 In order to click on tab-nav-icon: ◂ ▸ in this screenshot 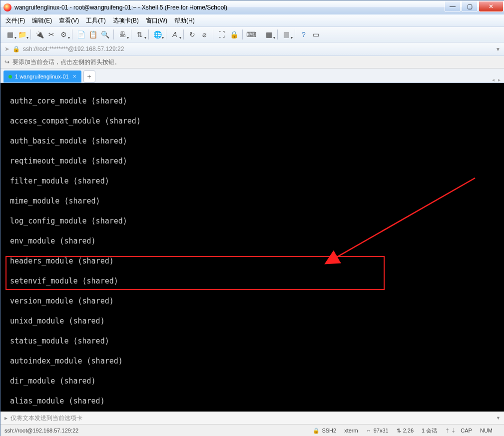, I will do `click(497, 80)`.